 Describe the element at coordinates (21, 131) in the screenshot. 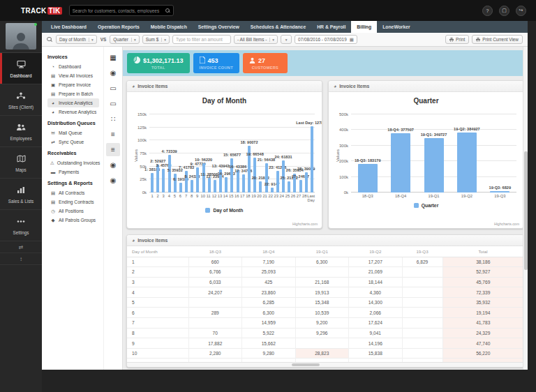

I see `sidebar-item-employees: Employees` at that location.